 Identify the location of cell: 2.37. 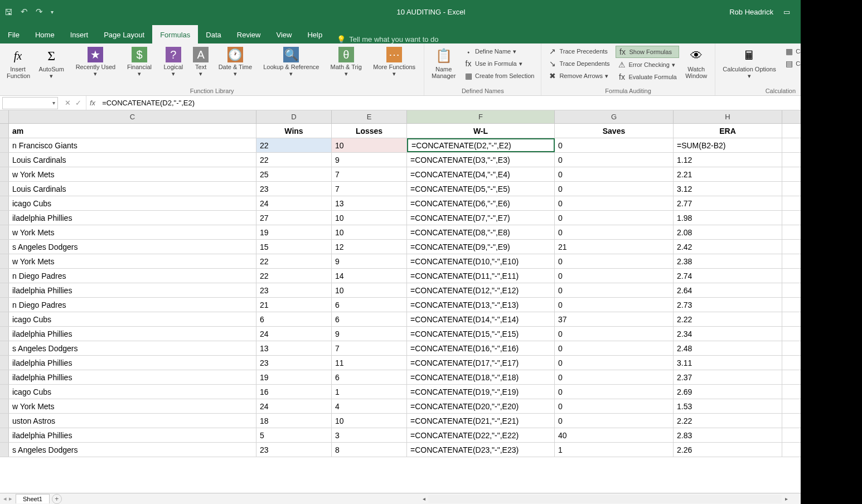
(728, 377).